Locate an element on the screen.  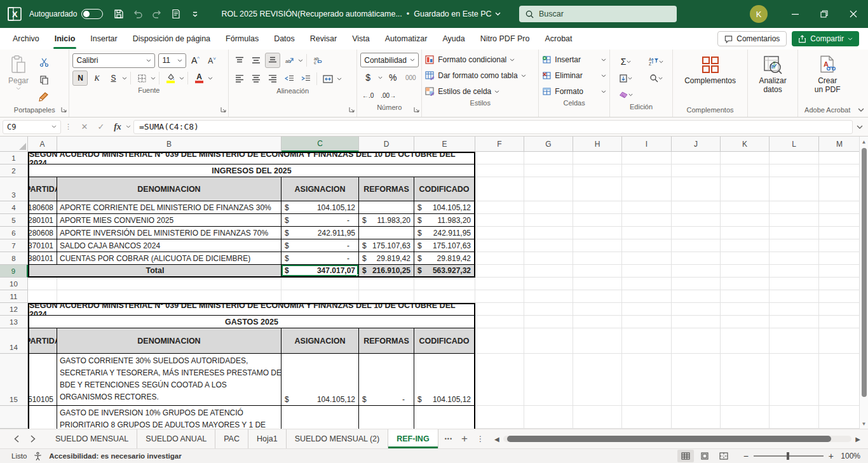
cell-F6 is located at coordinates (499, 233).